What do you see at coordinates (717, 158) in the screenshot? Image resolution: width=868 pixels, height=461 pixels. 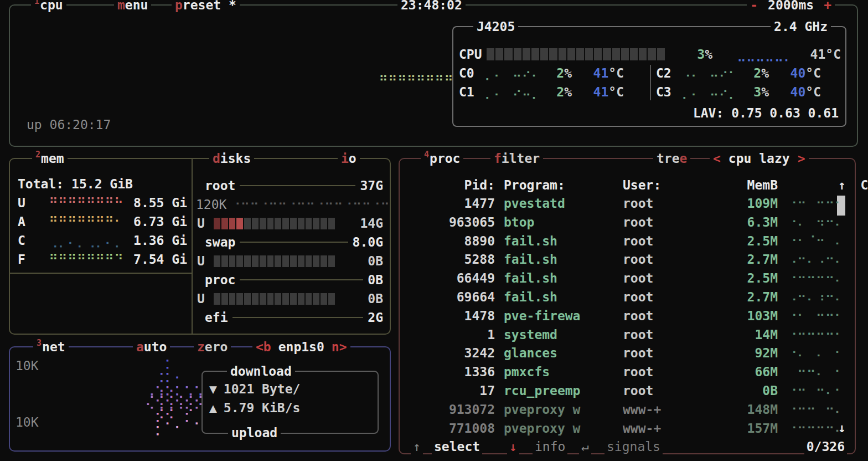 I see `sort-prev-button: <` at bounding box center [717, 158].